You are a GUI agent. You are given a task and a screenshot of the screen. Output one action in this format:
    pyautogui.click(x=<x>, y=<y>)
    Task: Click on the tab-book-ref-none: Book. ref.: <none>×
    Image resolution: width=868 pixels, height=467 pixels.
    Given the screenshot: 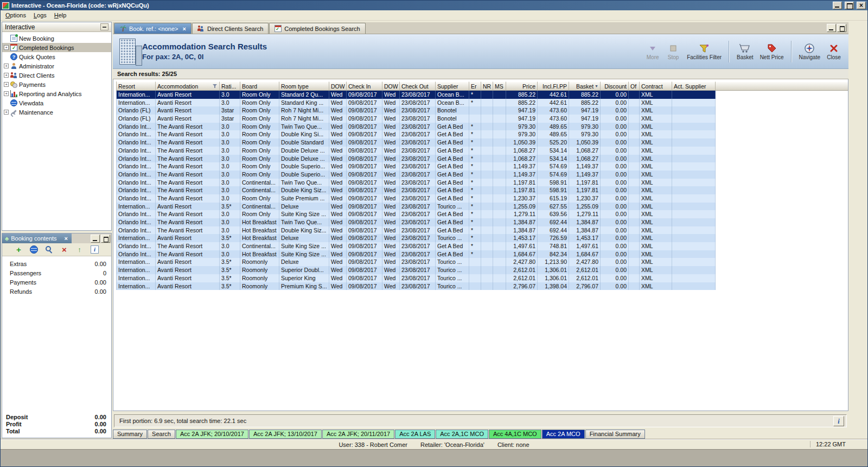 What is the action you would take?
    pyautogui.click(x=153, y=28)
    